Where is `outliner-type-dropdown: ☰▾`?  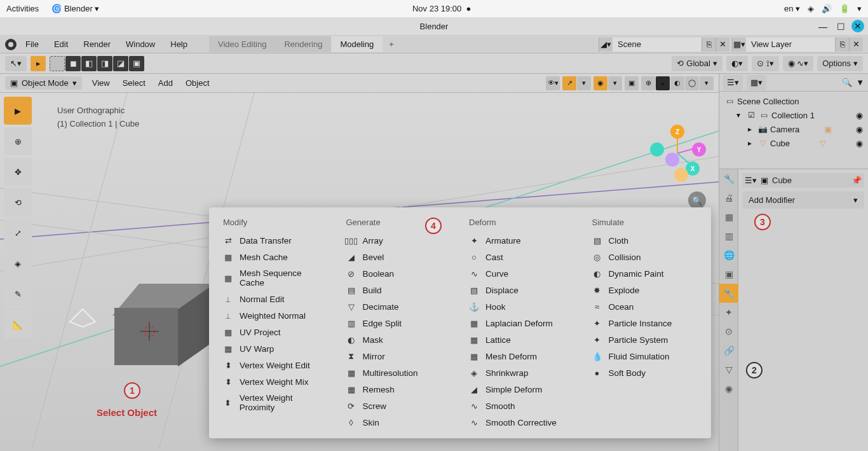
outliner-type-dropdown: ☰▾ is located at coordinates (733, 83).